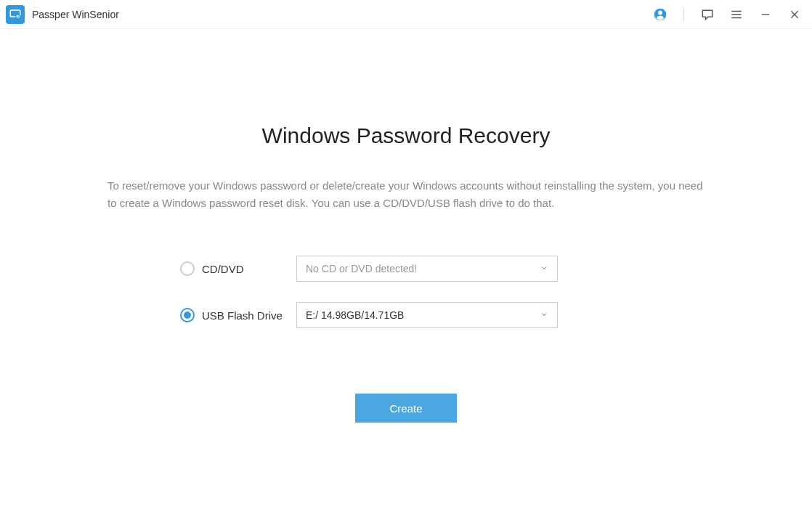 The width and height of the screenshot is (812, 509). What do you see at coordinates (707, 15) in the screenshot?
I see `feedback-icon` at bounding box center [707, 15].